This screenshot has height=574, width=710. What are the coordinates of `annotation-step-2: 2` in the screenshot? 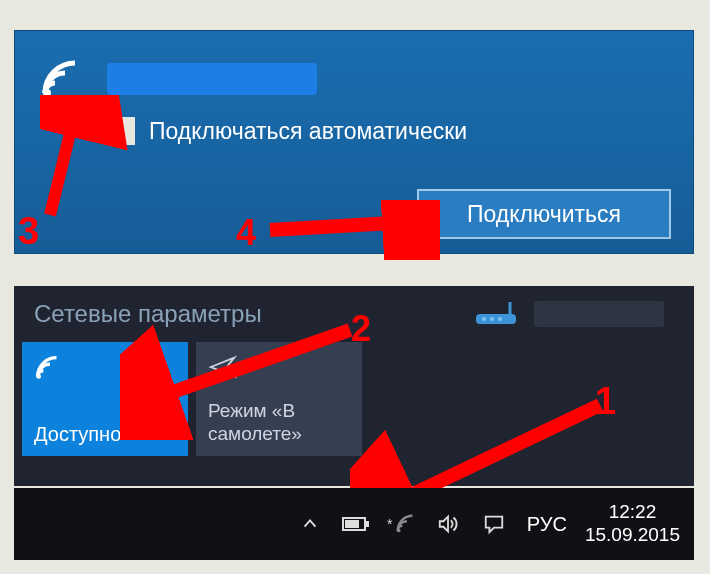 It's located at (361, 329).